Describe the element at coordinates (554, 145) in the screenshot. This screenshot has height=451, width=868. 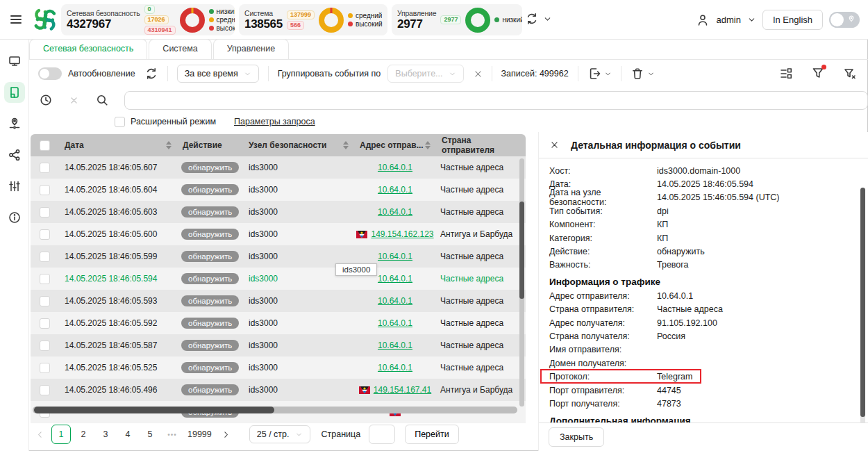
I see `close-panel-icon` at that location.